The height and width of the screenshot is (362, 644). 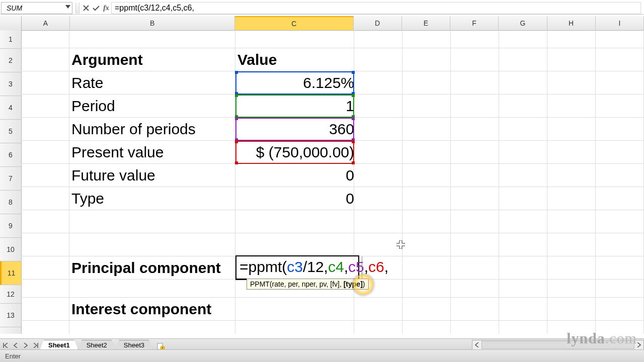 What do you see at coordinates (620, 23) in the screenshot?
I see `col-header-I: I` at bounding box center [620, 23].